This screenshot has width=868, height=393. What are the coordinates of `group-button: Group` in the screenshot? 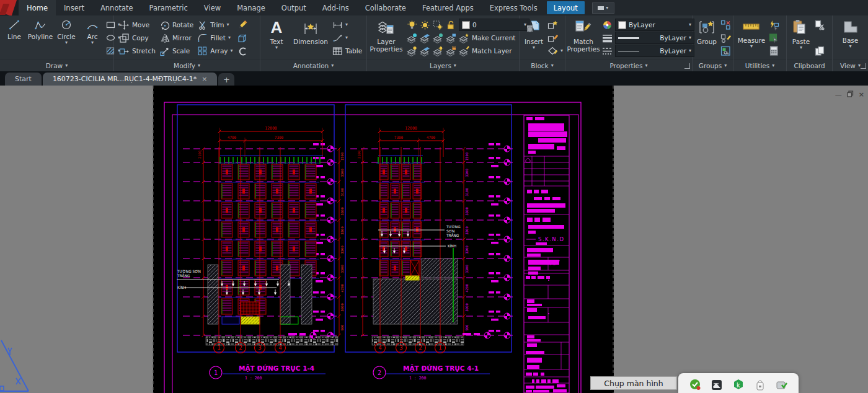 It's located at (707, 38).